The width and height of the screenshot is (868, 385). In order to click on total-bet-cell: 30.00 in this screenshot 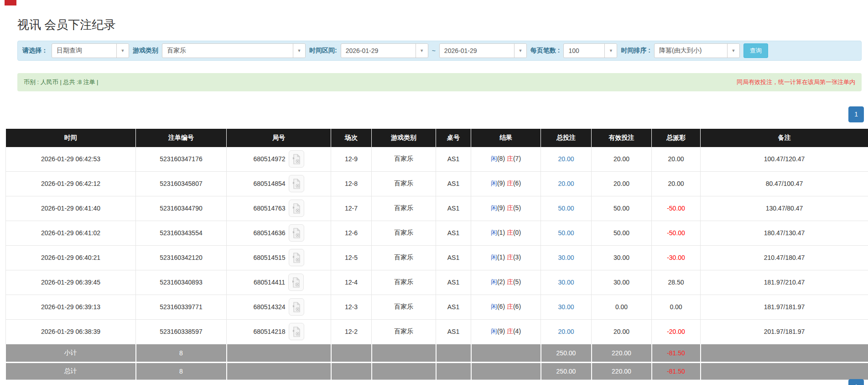, I will do `click(567, 282)`.